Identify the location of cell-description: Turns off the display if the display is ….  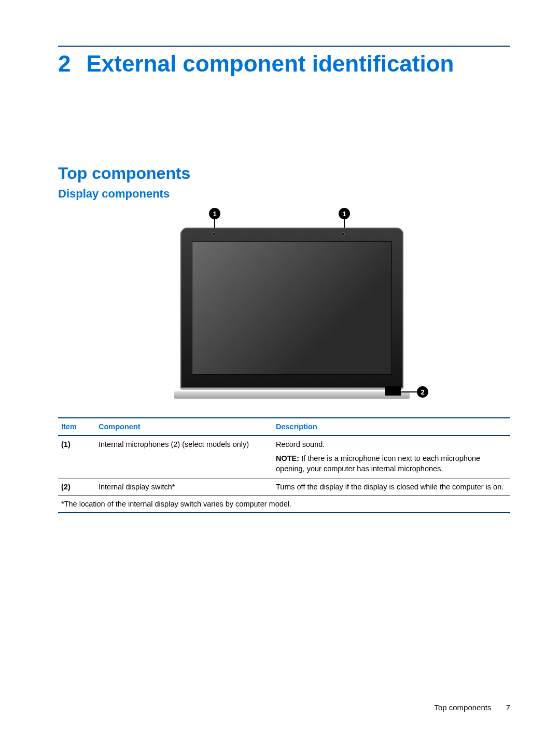
(391, 487).